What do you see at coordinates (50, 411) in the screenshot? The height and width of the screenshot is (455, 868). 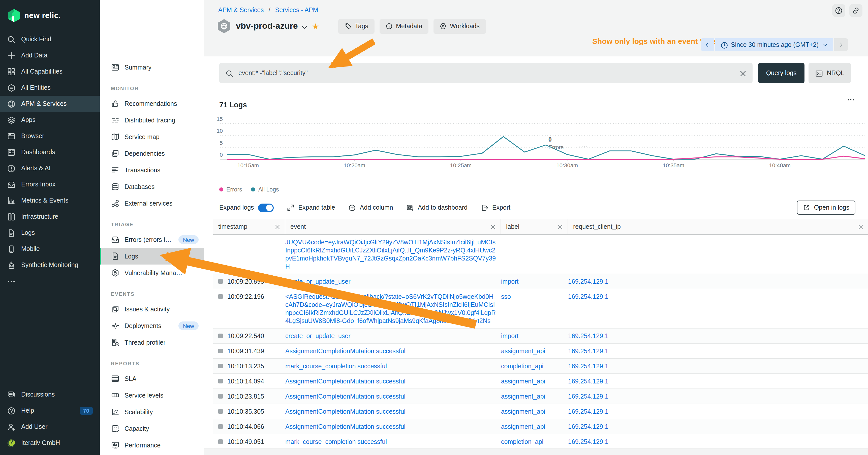 I see `sidebar-item-help: Help70` at bounding box center [50, 411].